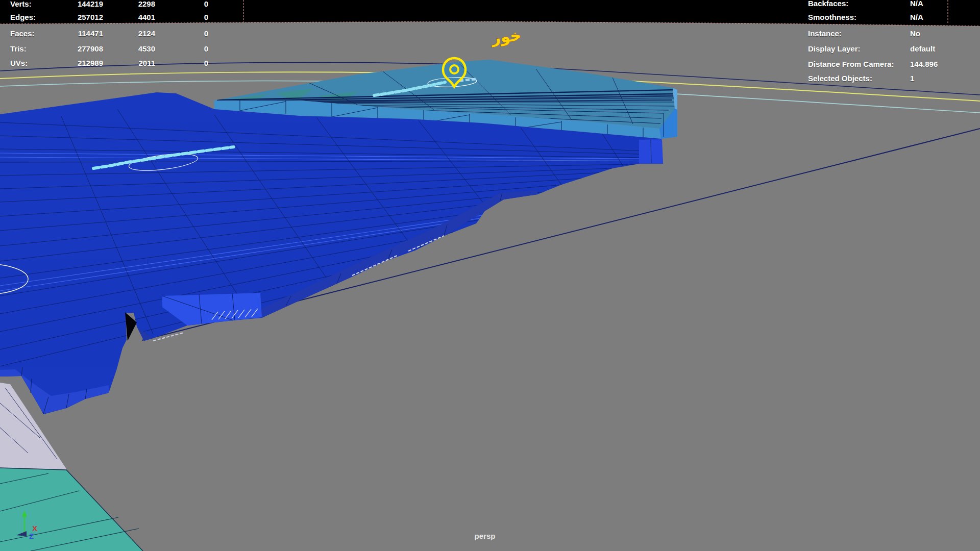  What do you see at coordinates (912, 79) in the screenshot?
I see `info-value: 1` at bounding box center [912, 79].